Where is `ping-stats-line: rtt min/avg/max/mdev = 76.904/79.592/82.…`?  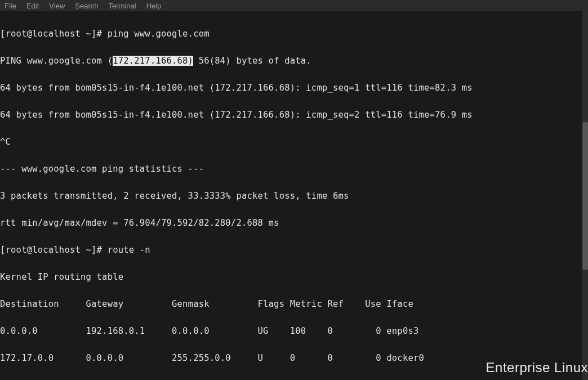
ping-stats-line: rtt min/avg/max/mdev = 76.904/79.592/82.… is located at coordinates (294, 223).